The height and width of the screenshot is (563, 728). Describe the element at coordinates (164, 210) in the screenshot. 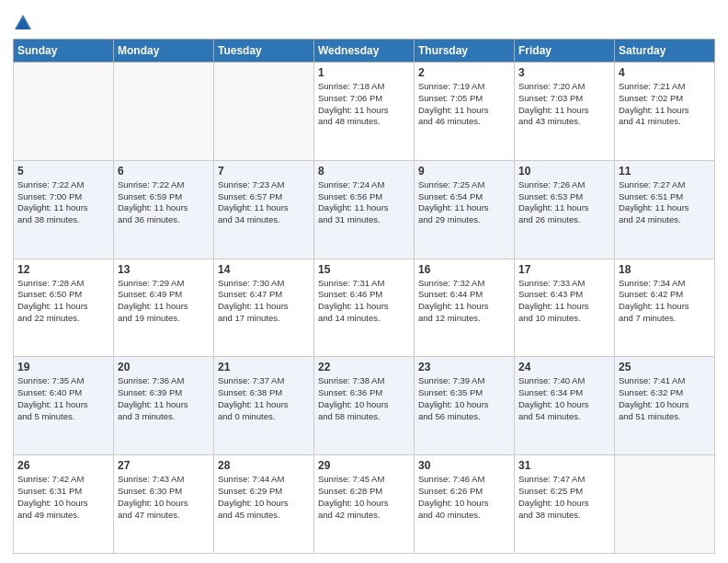

I see `calendar-cell: 6Sunrise: 7:22 AM Sunset: 6:59 PM Daylig…` at that location.